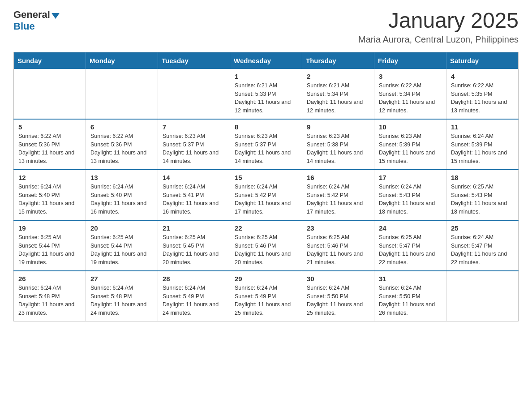 The width and height of the screenshot is (532, 411). What do you see at coordinates (122, 296) in the screenshot?
I see `calendar-cell: 27Sunrise: 6:24 AMSunset: 5:48 PMDayligh…` at bounding box center [122, 296].